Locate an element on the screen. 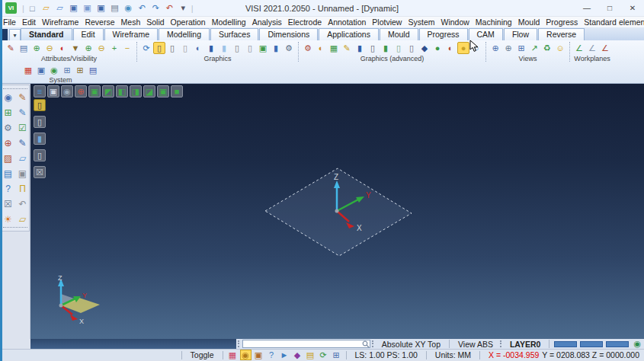  toolbar-grip is located at coordinates (15, 228).